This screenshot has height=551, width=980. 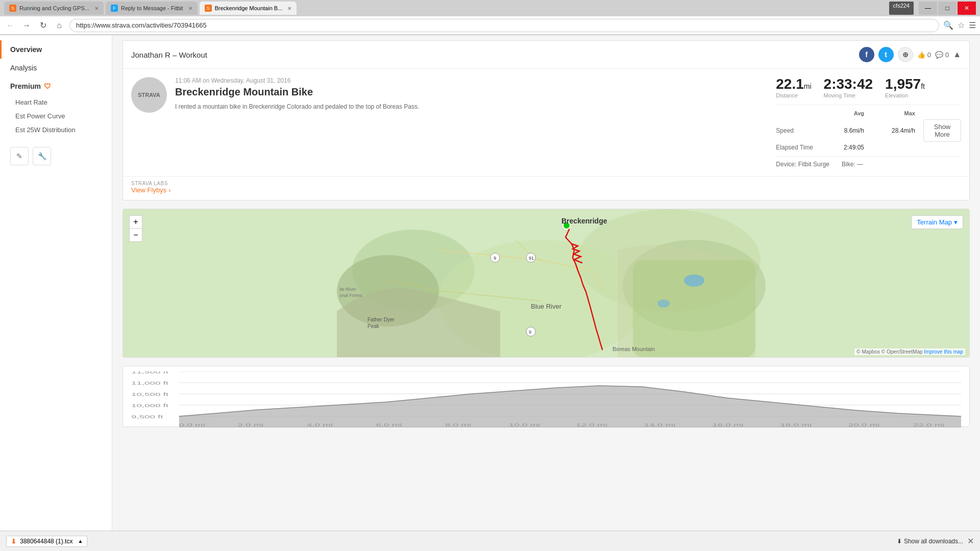 What do you see at coordinates (448, 122) in the screenshot?
I see `activity-left: STRAVA 11:06 AM on Wednesday, August 31,…` at bounding box center [448, 122].